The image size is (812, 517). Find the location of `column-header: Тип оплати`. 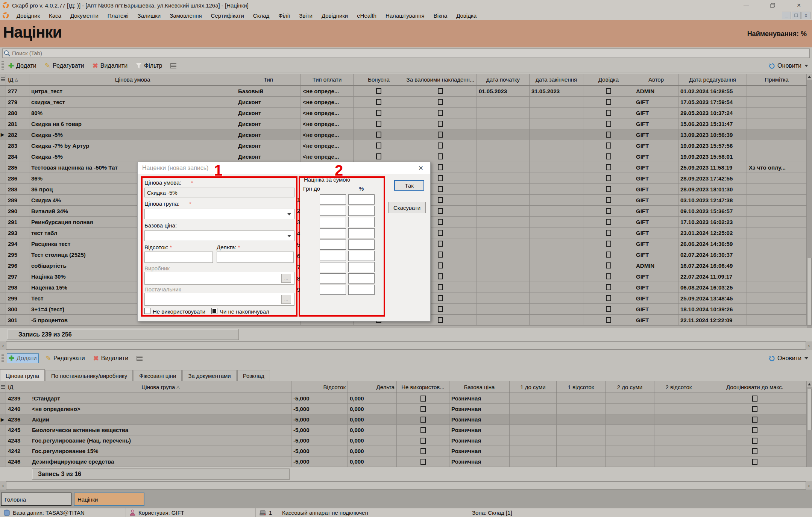

column-header: Тип оплати is located at coordinates (327, 79).